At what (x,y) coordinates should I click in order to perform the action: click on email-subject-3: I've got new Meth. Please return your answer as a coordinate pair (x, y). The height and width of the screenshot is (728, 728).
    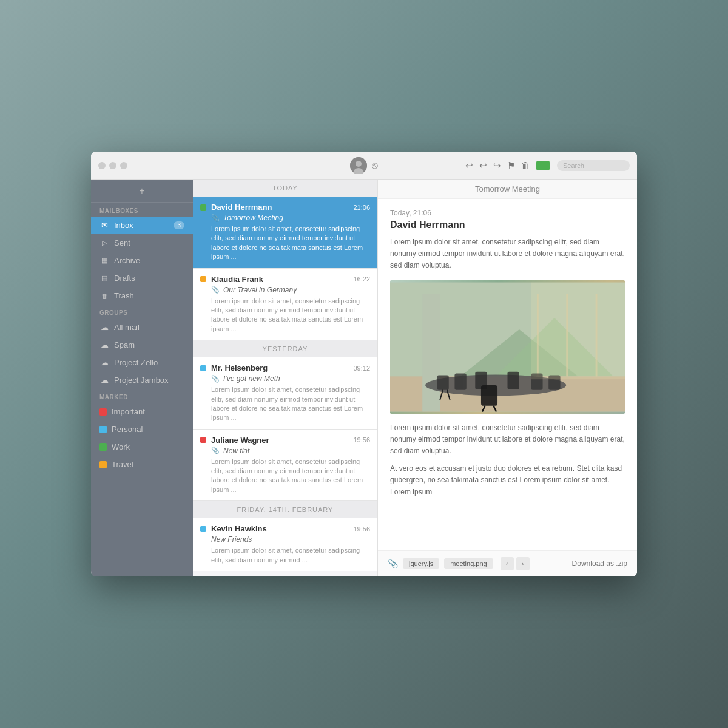
    Looking at the image, I should click on (252, 379).